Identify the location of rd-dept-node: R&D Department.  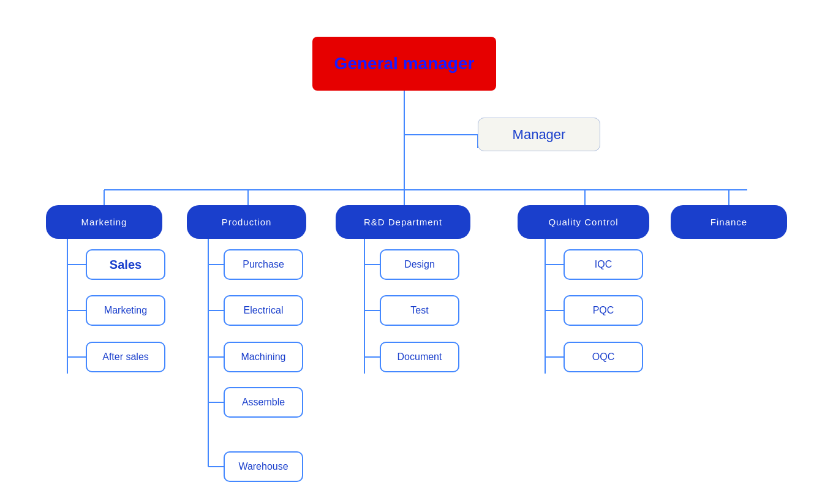
(403, 222).